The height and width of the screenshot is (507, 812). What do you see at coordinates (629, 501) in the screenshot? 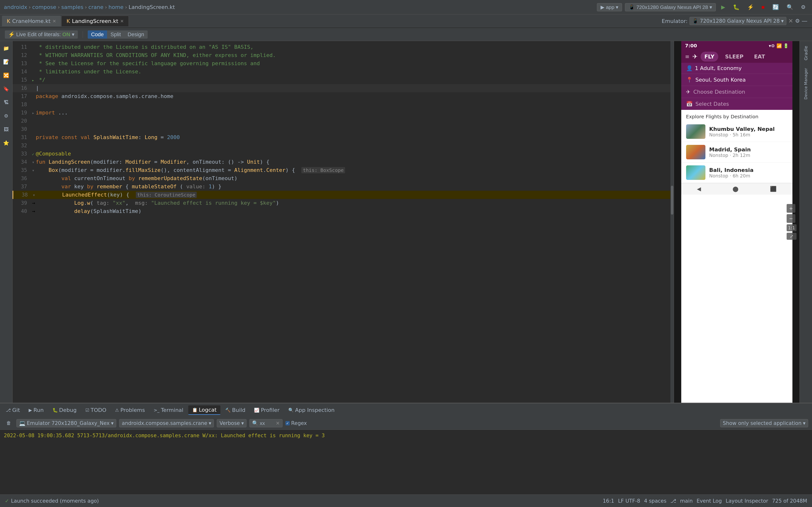
I see `encoding: LF UTF-8` at bounding box center [629, 501].